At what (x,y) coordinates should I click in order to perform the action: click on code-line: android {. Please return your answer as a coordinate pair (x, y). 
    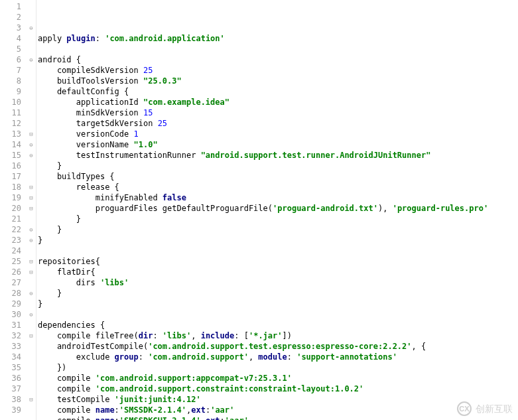
    Looking at the image, I should click on (278, 60).